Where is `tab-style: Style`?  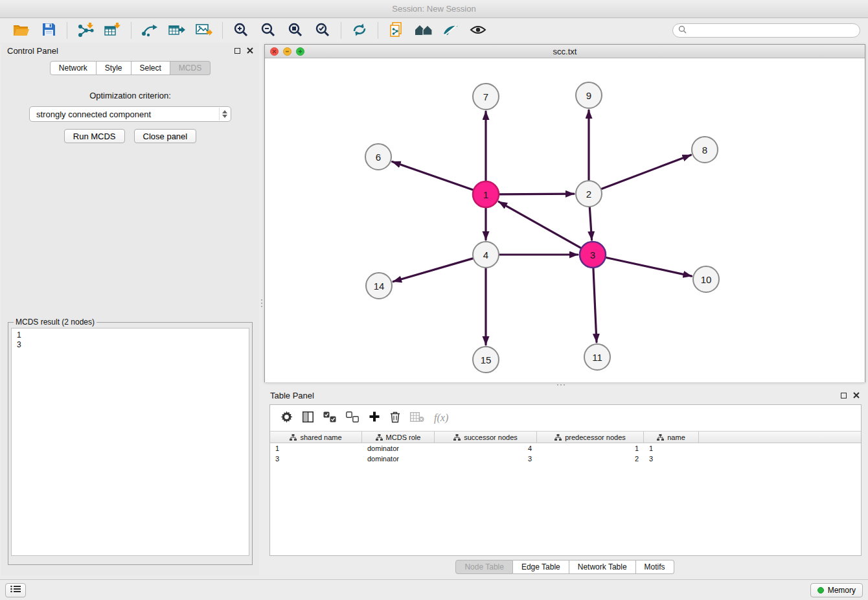
tab-style: Style is located at coordinates (114, 68).